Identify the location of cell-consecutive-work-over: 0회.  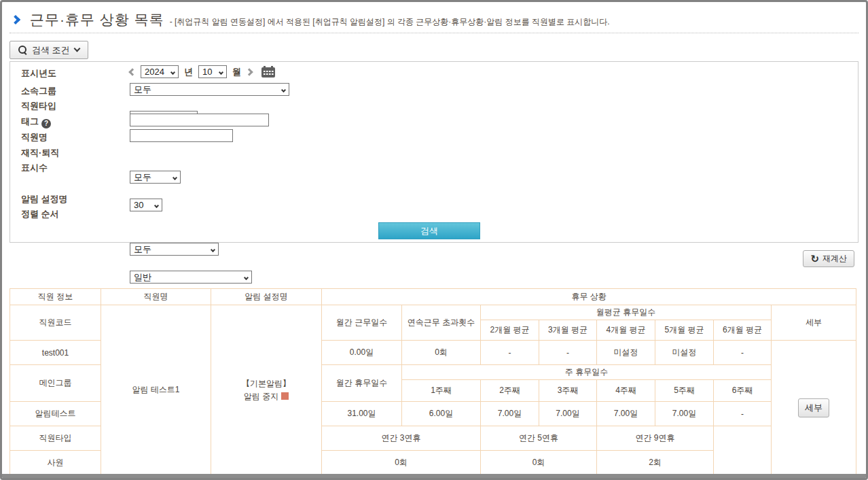
(441, 353).